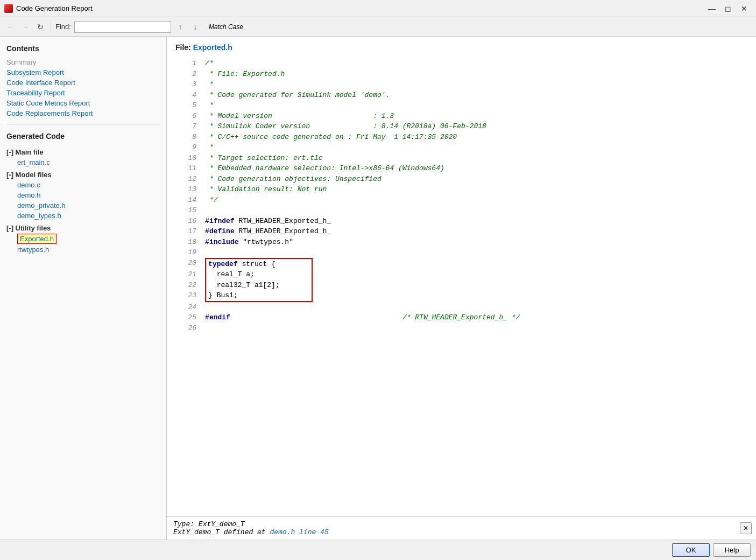 The image size is (756, 560). What do you see at coordinates (732, 550) in the screenshot?
I see `help-button: Help` at bounding box center [732, 550].